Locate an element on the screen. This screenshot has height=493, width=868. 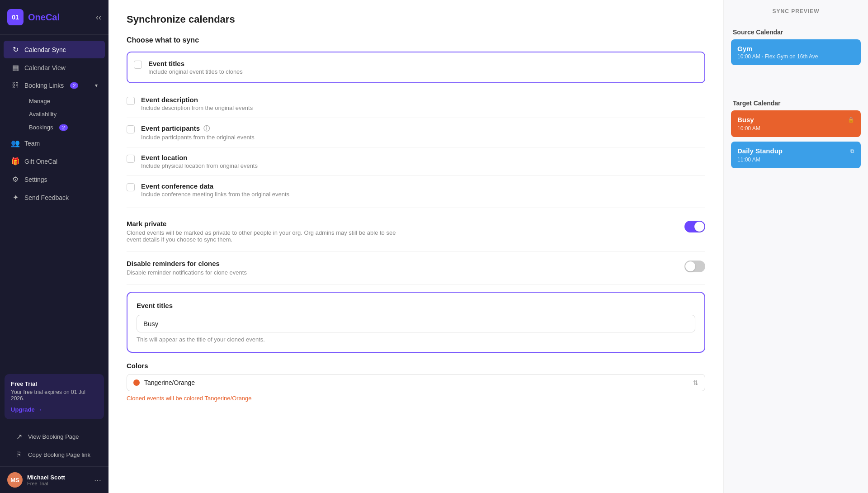
sidebar-item-availability: Availability is located at coordinates (65, 114).